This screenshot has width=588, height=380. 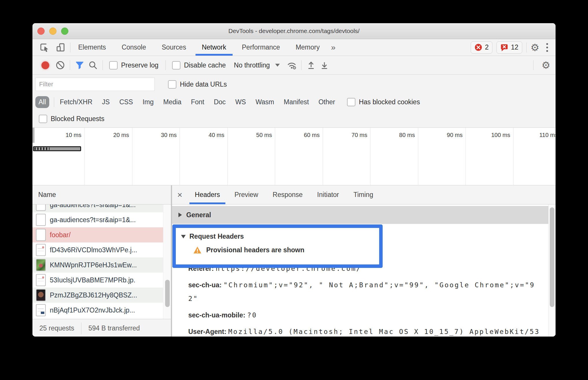 I want to click on tab-sources: Sources, so click(x=174, y=48).